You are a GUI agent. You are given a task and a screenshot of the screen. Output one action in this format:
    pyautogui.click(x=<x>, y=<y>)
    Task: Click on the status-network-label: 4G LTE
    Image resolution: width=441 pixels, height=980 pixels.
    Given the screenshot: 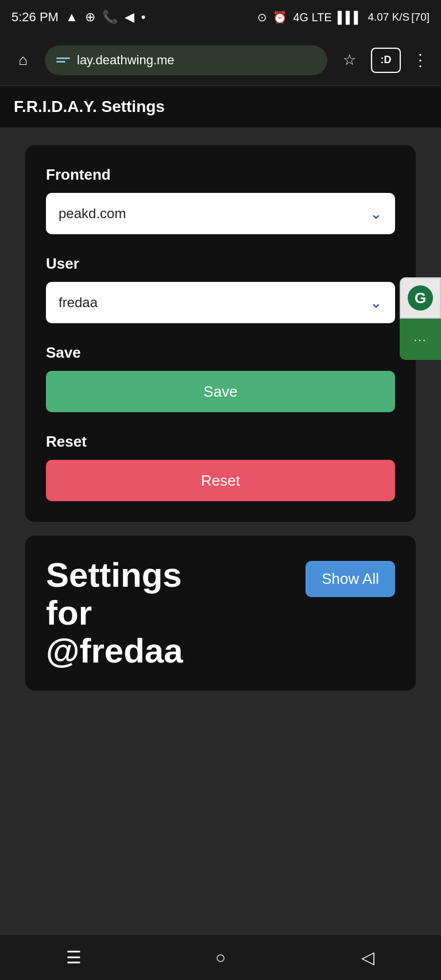 What is the action you would take?
    pyautogui.click(x=312, y=17)
    